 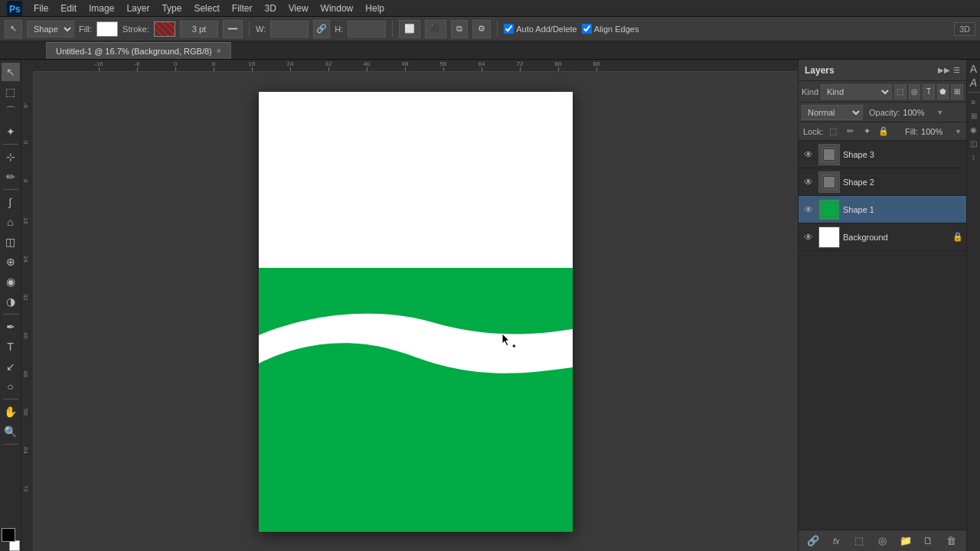 I want to click on transform-btn: ⧉, so click(x=459, y=29).